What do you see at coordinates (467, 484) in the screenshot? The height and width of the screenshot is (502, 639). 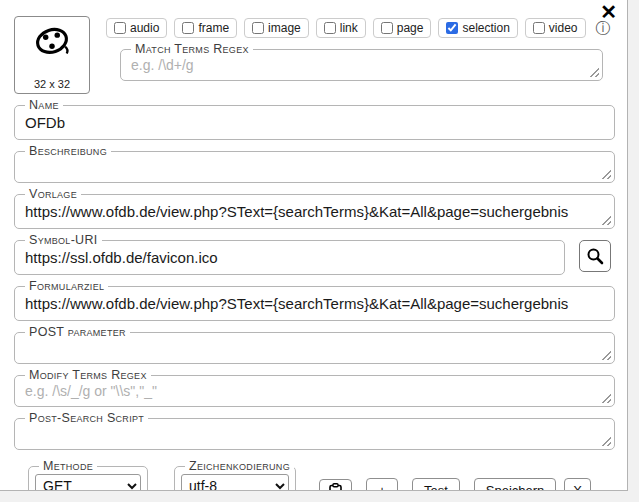 I see `action-buttons: + Test Speichern X` at bounding box center [467, 484].